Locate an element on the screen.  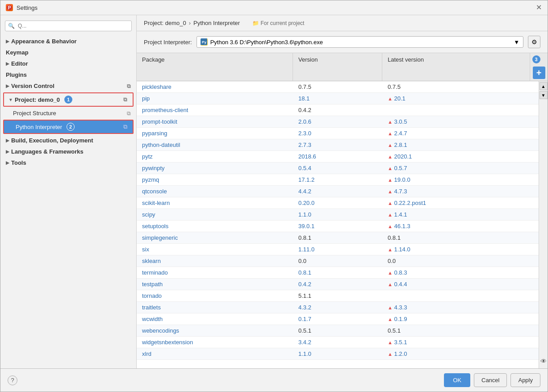
dropdown-arrow: ▼ is located at coordinates (516, 42).